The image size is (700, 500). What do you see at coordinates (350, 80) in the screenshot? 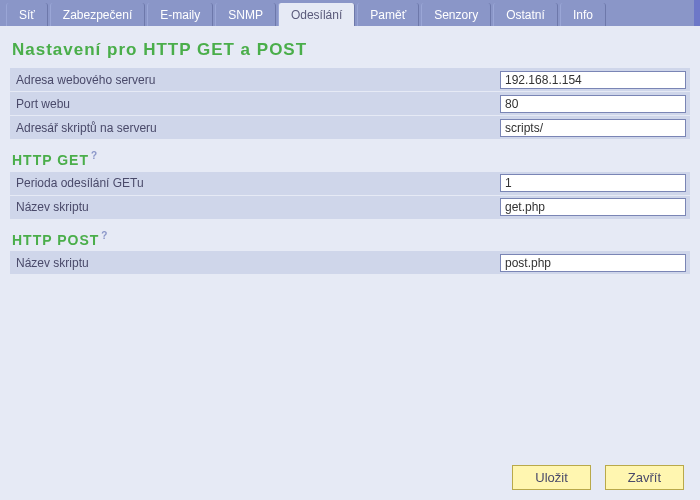
I see `row-server-address: Adresa webového serveru` at bounding box center [350, 80].